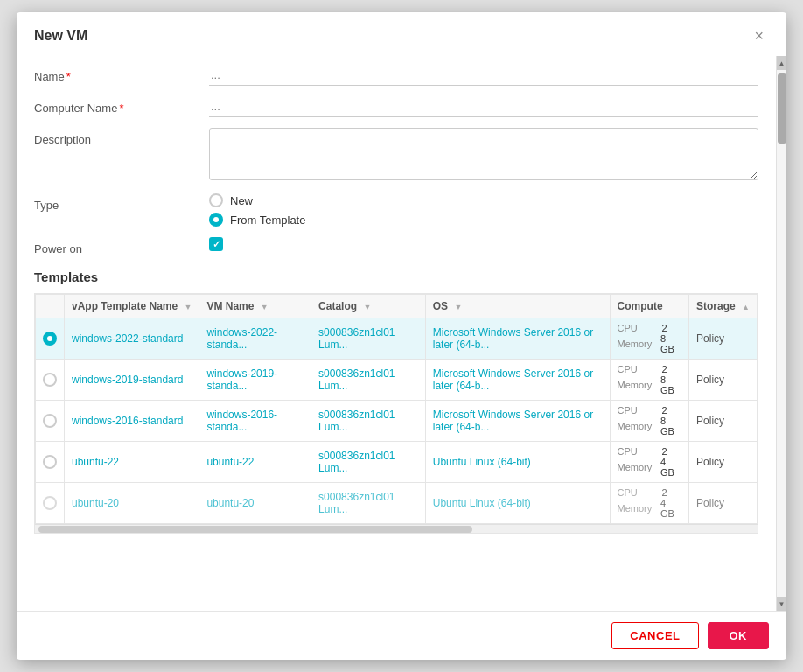 This screenshot has width=803, height=672. What do you see at coordinates (723, 306) in the screenshot?
I see `col-storage: Storage ▲` at bounding box center [723, 306].